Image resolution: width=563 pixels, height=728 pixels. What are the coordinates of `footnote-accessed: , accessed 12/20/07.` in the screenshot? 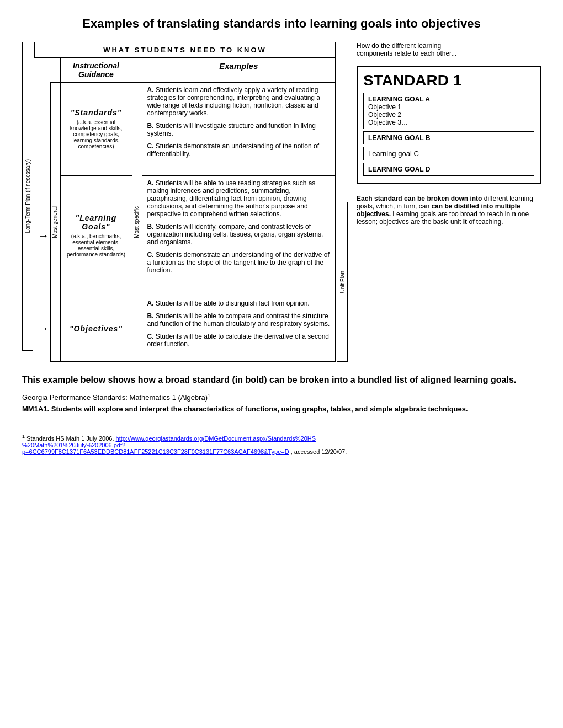 It's located at (319, 452).